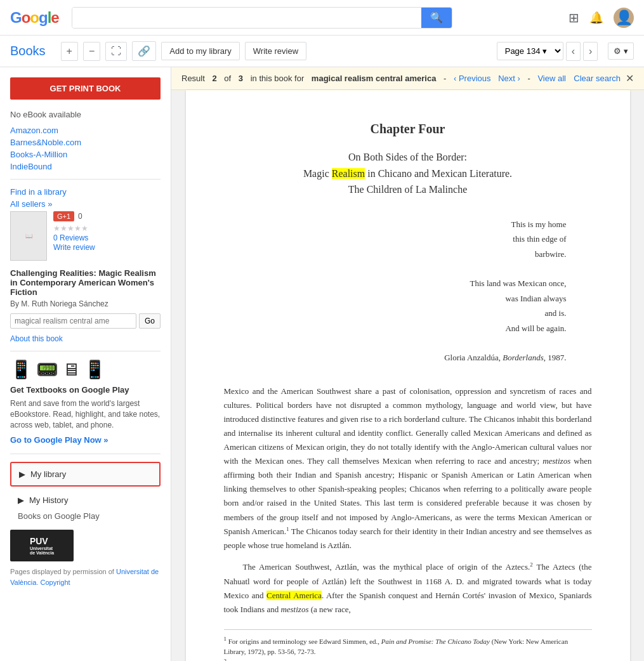  What do you see at coordinates (374, 79) in the screenshot?
I see `search-term: magical realism central america` at bounding box center [374, 79].